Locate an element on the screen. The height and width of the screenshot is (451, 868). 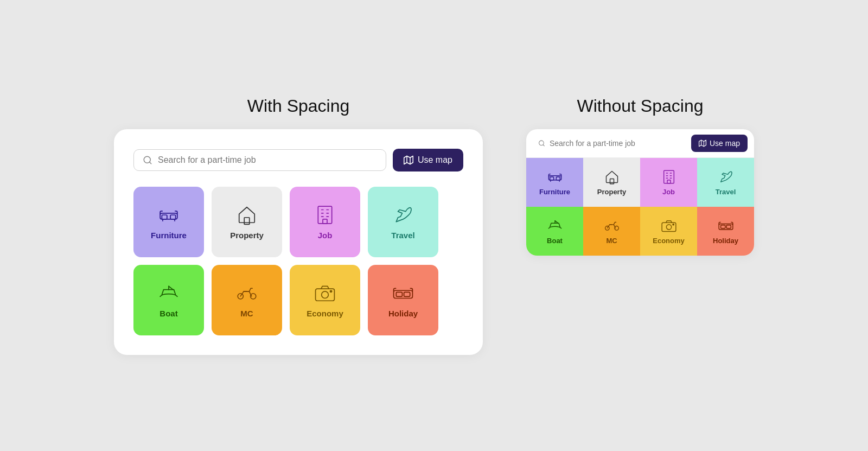
boat-icon is located at coordinates (169, 293).